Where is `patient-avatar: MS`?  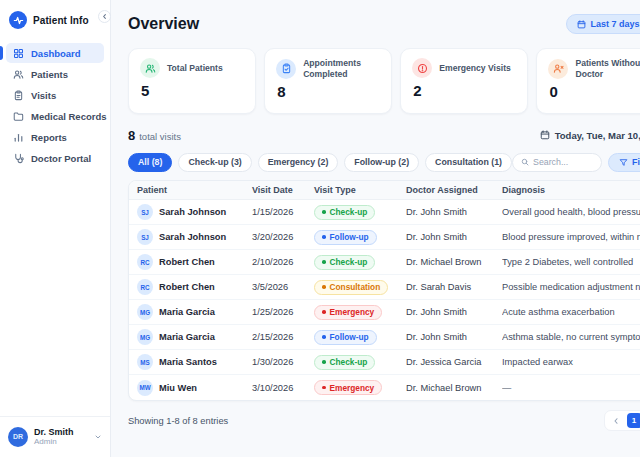 patient-avatar: MS is located at coordinates (145, 362).